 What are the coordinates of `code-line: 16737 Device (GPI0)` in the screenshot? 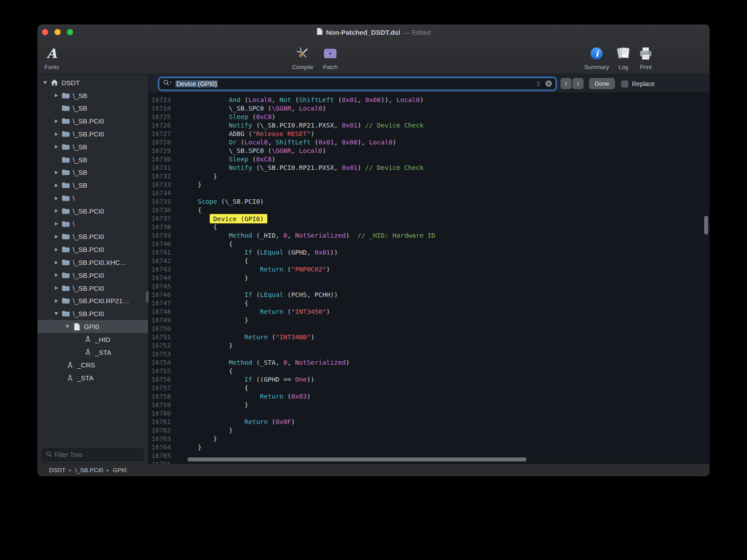 It's located at (429, 218).